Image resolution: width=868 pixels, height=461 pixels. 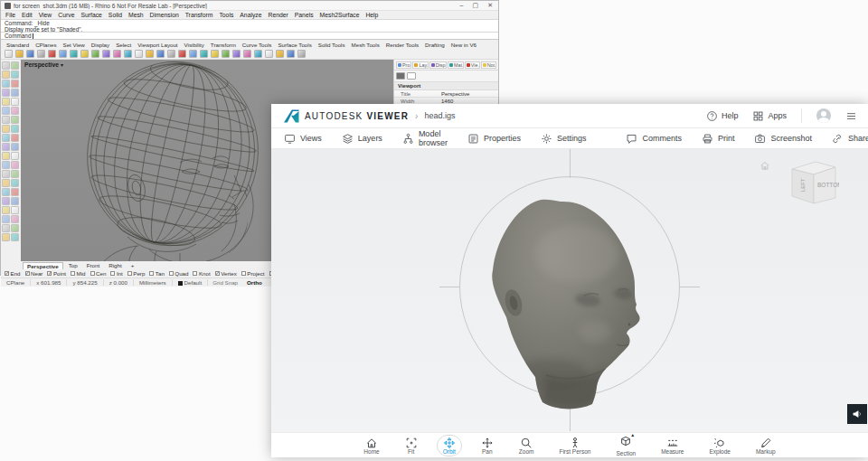 What do you see at coordinates (372, 14) in the screenshot?
I see `menu-help: Help` at bounding box center [372, 14].